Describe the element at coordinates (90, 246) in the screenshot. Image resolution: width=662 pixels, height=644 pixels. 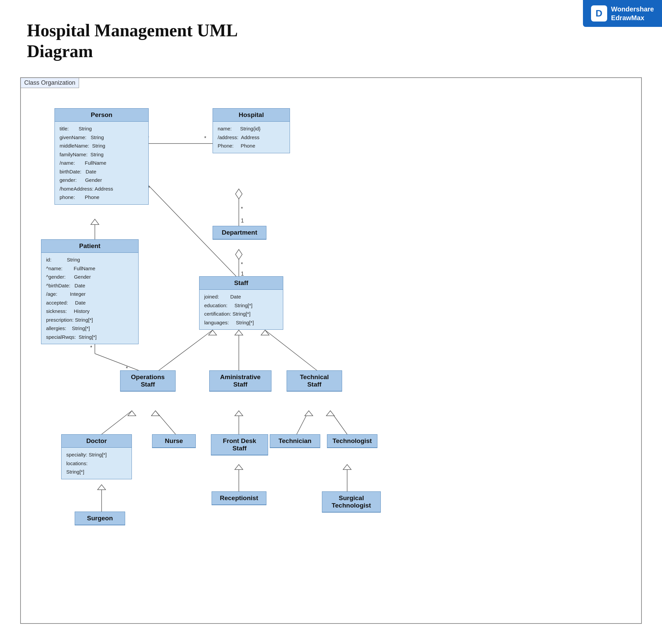
I see `class-patient-header: Patient` at that location.